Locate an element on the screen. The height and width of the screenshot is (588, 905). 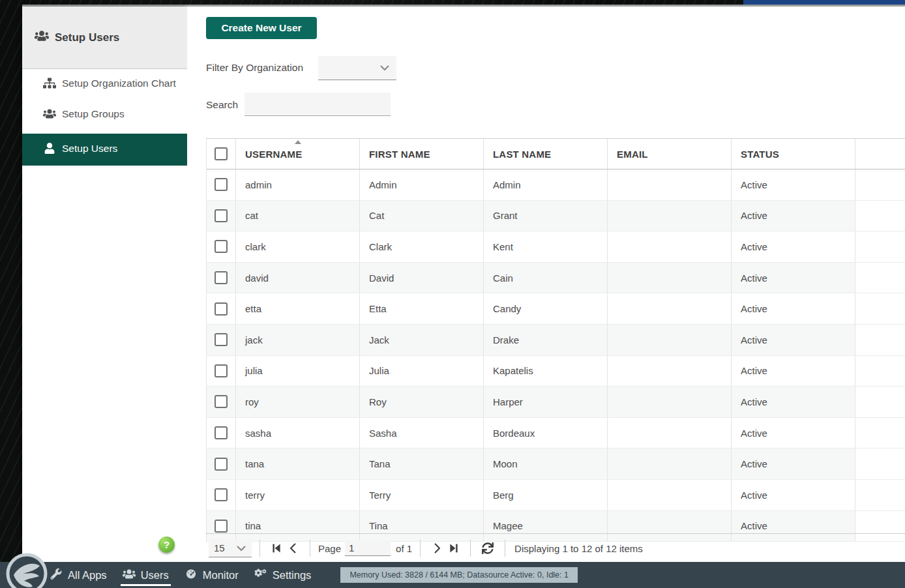
select-all-checkbox-cell is located at coordinates (221, 154).